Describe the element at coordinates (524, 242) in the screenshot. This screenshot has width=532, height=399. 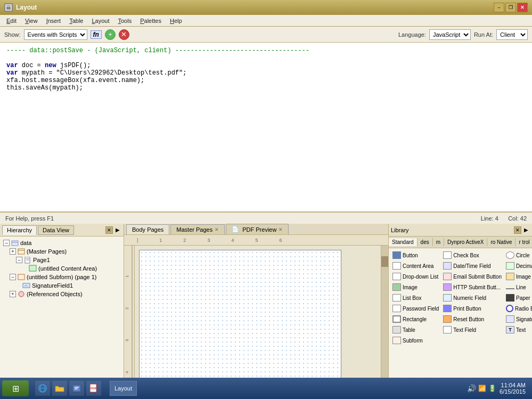
I see `lib-tab-trol: r trol` at that location.